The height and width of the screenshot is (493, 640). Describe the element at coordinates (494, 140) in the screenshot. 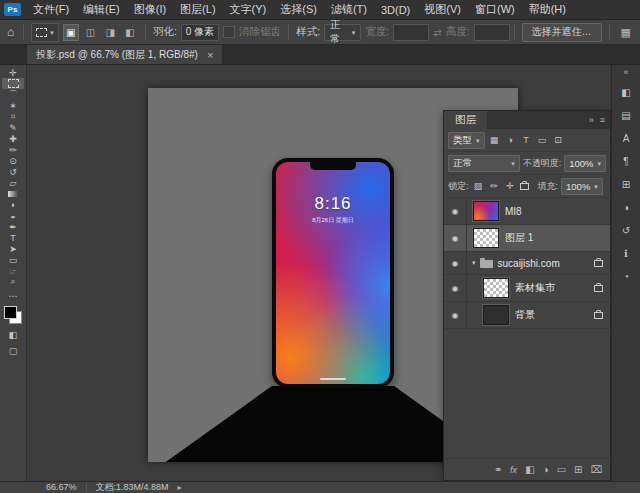

I see `filter-pixel-layers-icon: ▦` at that location.